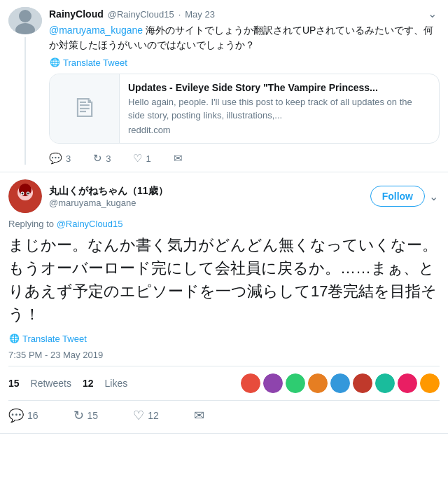  What do you see at coordinates (56, 158) in the screenshot?
I see `comment-icon: 💬` at bounding box center [56, 158].